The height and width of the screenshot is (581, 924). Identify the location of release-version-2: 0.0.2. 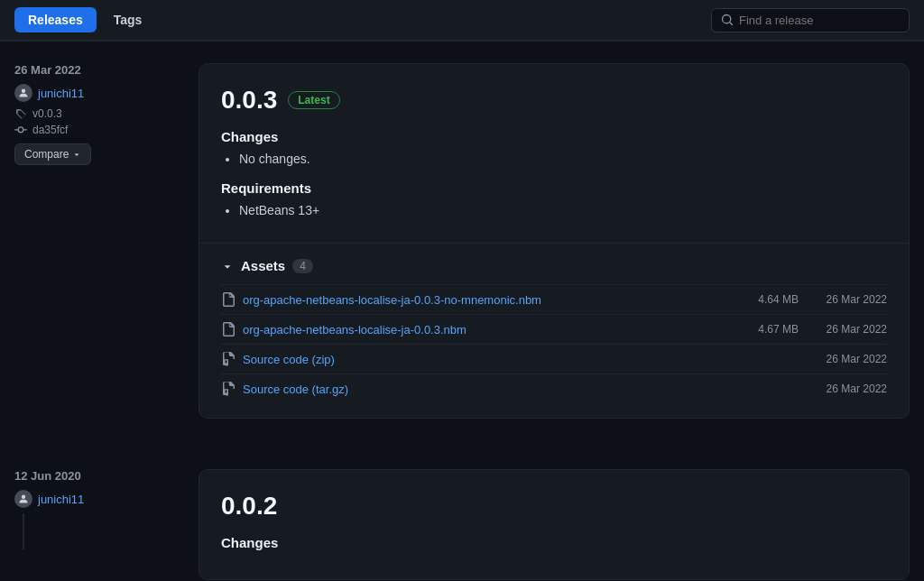
(249, 506).